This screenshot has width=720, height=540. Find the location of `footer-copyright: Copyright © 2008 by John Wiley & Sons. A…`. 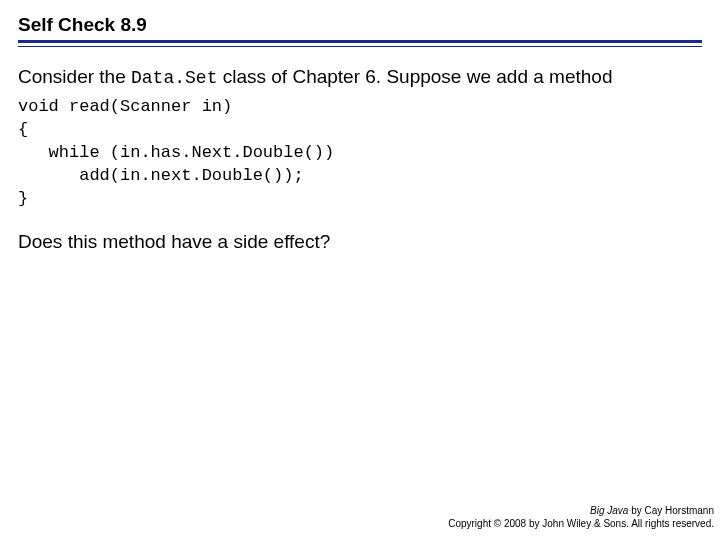

footer-copyright: Copyright © 2008 by John Wiley & Sons. A… is located at coordinates (581, 524).